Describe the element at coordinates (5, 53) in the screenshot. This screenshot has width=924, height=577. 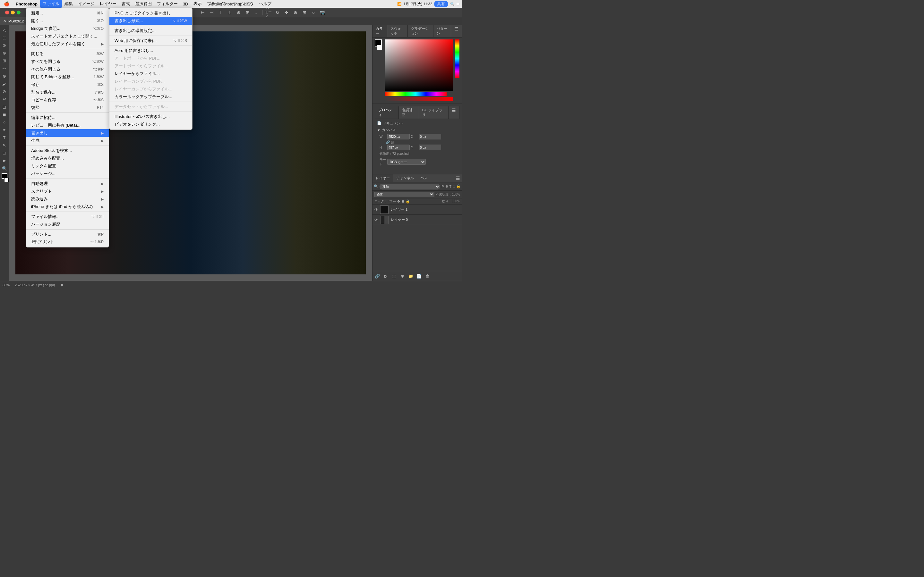
I see `crop-tool: ⊕` at that location.